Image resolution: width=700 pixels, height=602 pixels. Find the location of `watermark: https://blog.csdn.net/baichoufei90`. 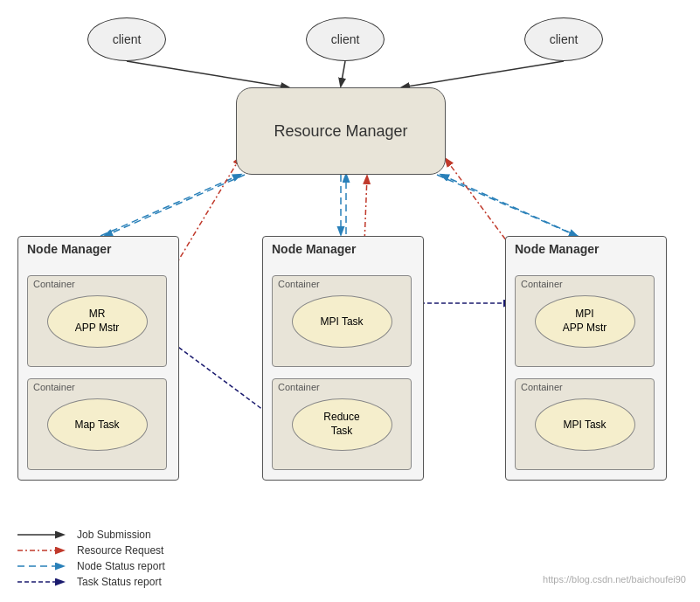

watermark: https://blog.csdn.net/baichoufei90 is located at coordinates (614, 579).